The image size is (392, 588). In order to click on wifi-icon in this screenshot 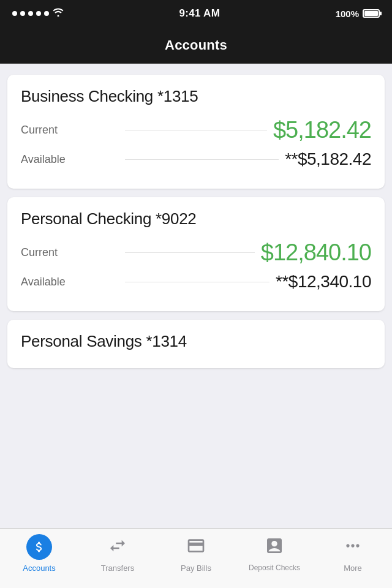, I will do `click(58, 13)`.